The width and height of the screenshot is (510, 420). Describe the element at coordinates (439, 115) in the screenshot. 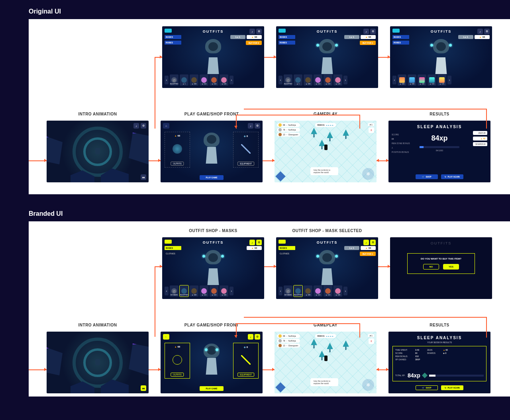

I see `stage-label-results: RESULTS` at that location.